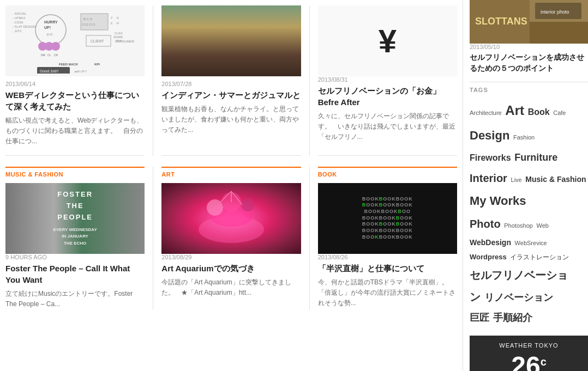 This screenshot has height=371, width=588. I want to click on article-2-title: インディアン・サマーとガジュマルと, so click(231, 95).